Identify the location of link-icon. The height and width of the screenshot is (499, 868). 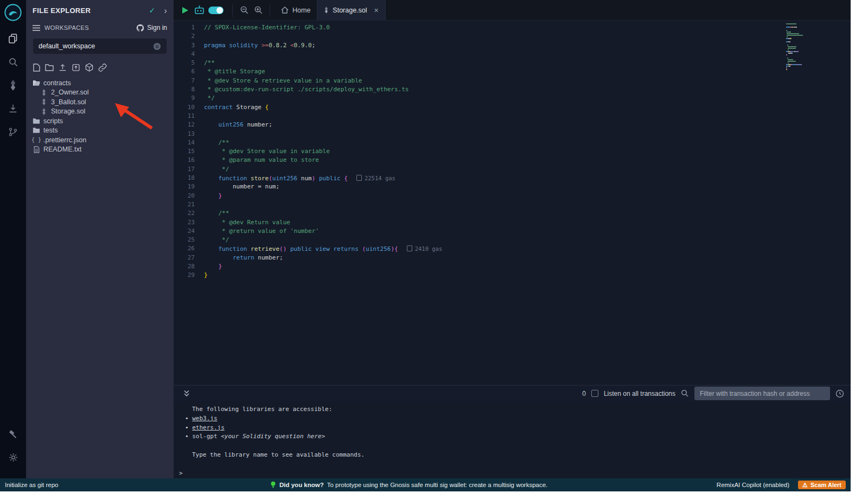
(103, 67).